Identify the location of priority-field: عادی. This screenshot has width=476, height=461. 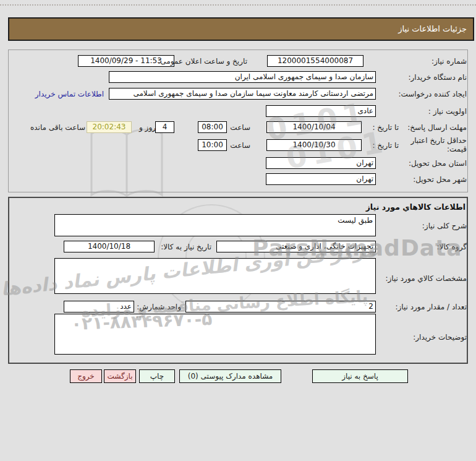
(321, 111).